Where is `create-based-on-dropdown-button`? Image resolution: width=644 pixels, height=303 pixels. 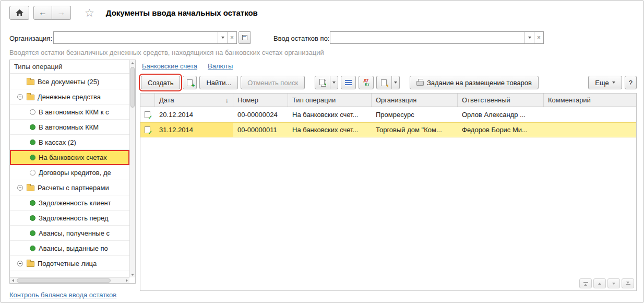
create-based-on-dropdown-button is located at coordinates (388, 83).